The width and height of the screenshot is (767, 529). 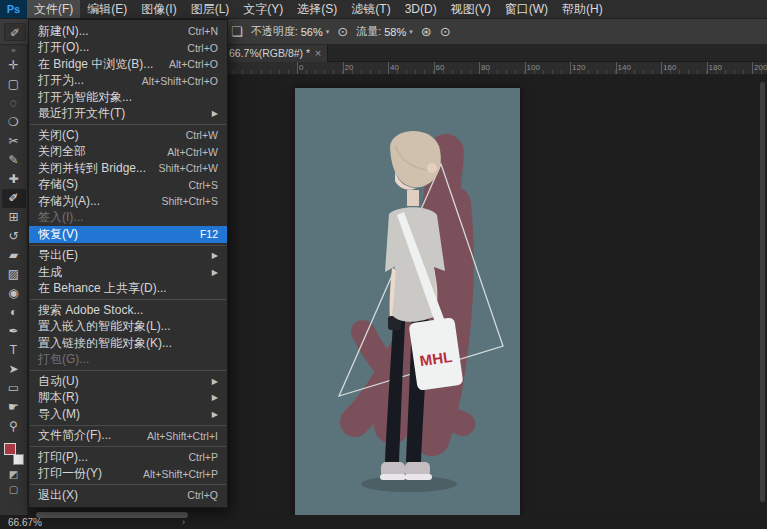 I want to click on menubar-item-10: 窗口(W), so click(x=526, y=9).